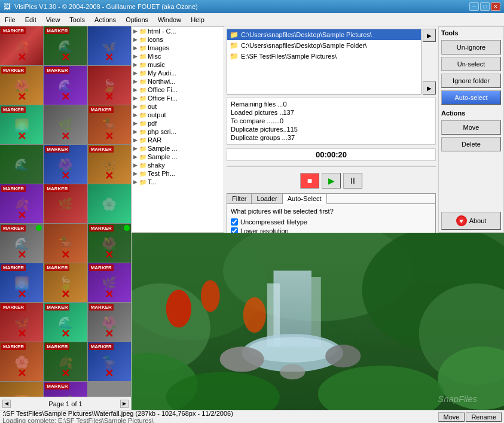 The height and width of the screenshot is (423, 504). What do you see at coordinates (31, 19) in the screenshot?
I see `menu-edit: Edit` at bounding box center [31, 19].